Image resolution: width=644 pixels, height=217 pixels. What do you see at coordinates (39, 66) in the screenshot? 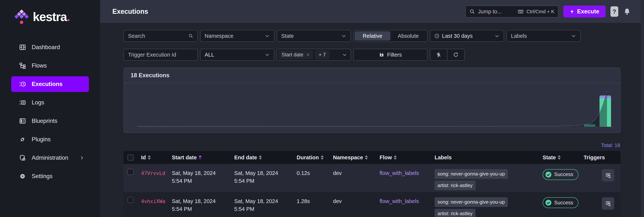
I see `sidebar-item-label: Flows` at bounding box center [39, 66].